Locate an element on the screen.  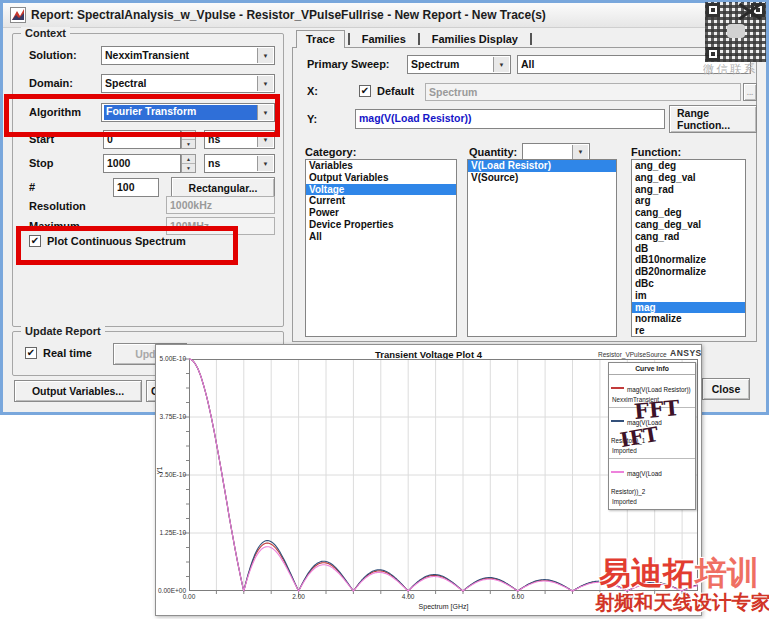
count-label: # is located at coordinates (32, 187).